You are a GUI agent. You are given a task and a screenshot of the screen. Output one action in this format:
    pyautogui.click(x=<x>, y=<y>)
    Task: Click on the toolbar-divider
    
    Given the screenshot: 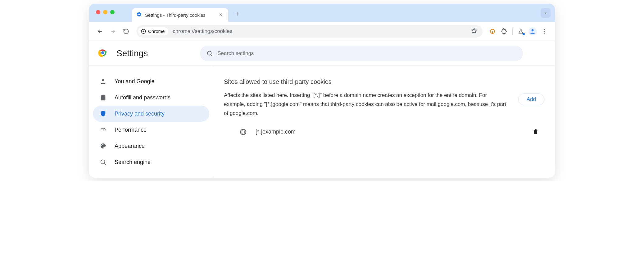 What is the action you would take?
    pyautogui.click(x=512, y=31)
    